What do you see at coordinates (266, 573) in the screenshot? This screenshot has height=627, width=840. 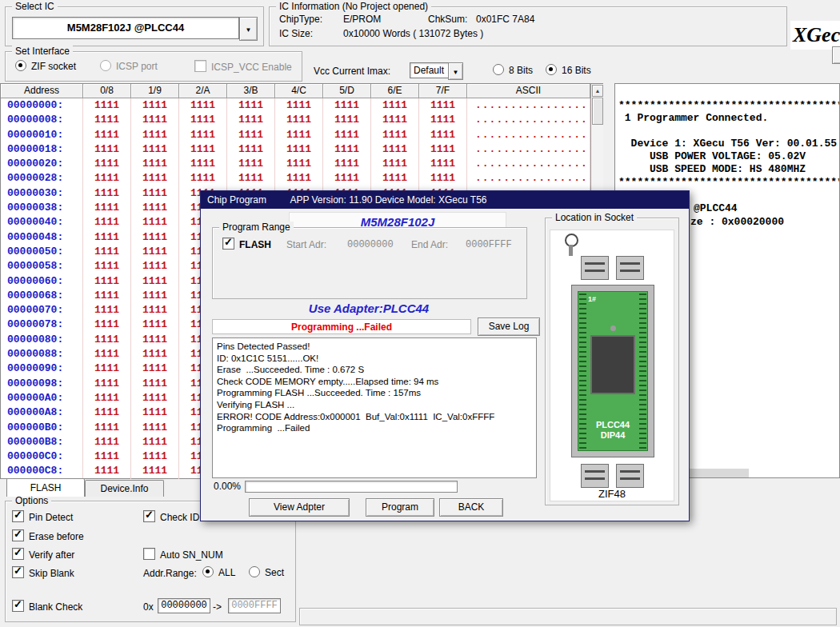 I see `radio-addr-sect: Sect` at bounding box center [266, 573].